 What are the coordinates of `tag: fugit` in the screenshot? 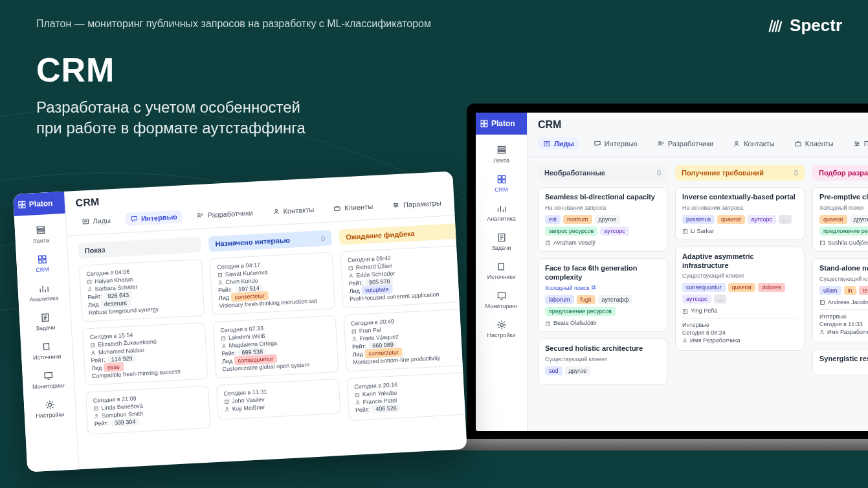 It's located at (586, 300).